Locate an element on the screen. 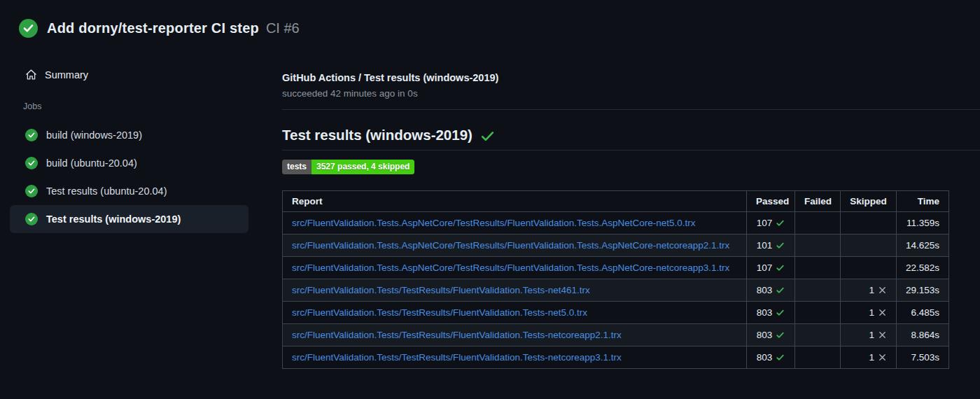 The height and width of the screenshot is (399, 980). results-section-heading: Test results (windows-2019) is located at coordinates (631, 139).